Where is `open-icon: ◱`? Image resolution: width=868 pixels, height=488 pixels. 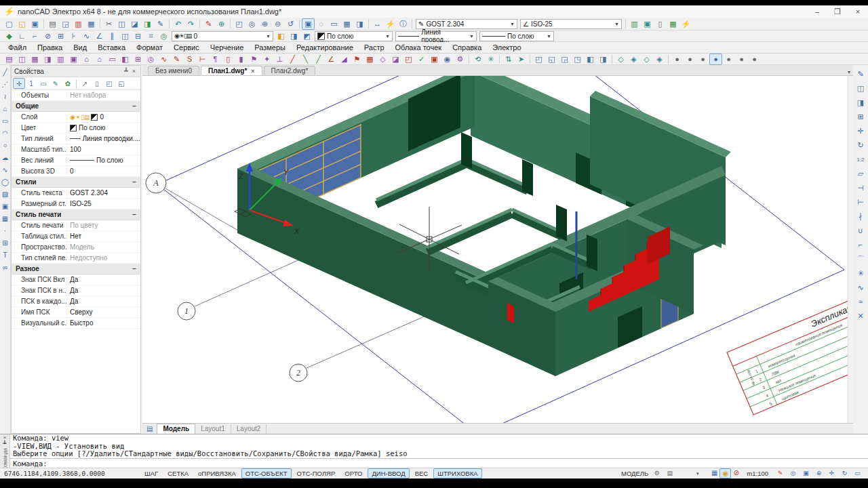
open-icon: ◱ is located at coordinates (22, 24).